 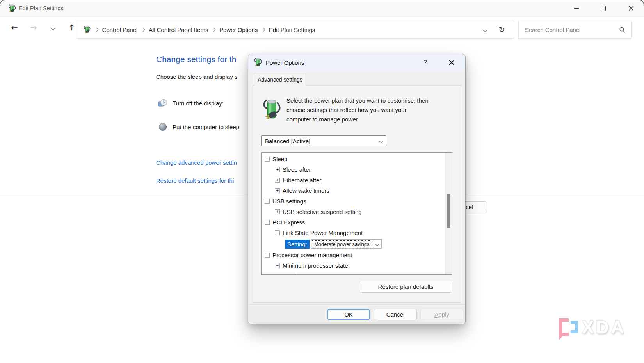 I want to click on window-title: Edit Plan Settings, so click(x=41, y=8).